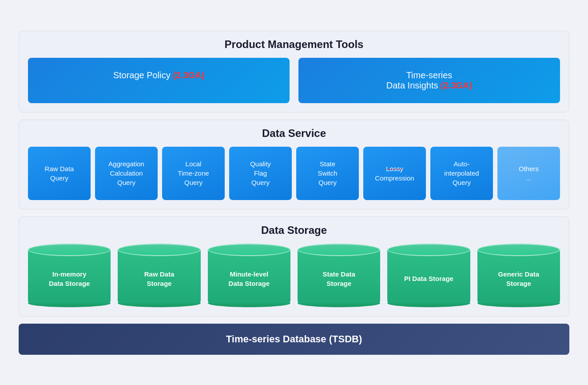  I want to click on pmt-card-storage-policy: Storage Policy (2.3GA), so click(159, 80).